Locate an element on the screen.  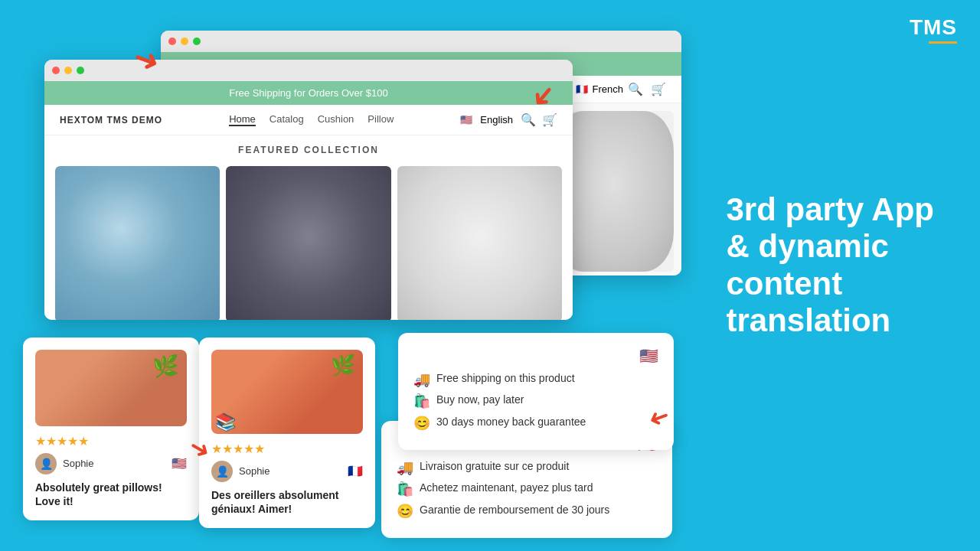
review-card-french: 📚 🌿 ★★★★★ 👤 Sophie 🇫🇷 Des oreillers abso… is located at coordinates (287, 433).